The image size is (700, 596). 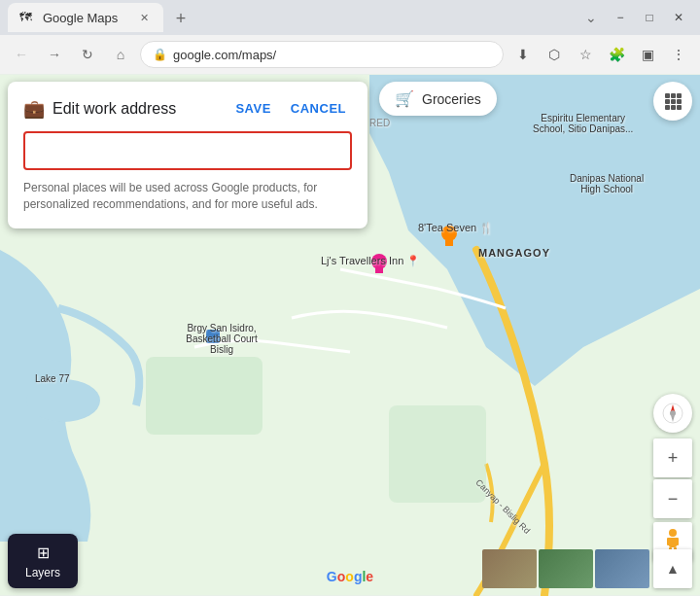 What do you see at coordinates (620, 18) in the screenshot?
I see `minimize-button: −` at bounding box center [620, 18].